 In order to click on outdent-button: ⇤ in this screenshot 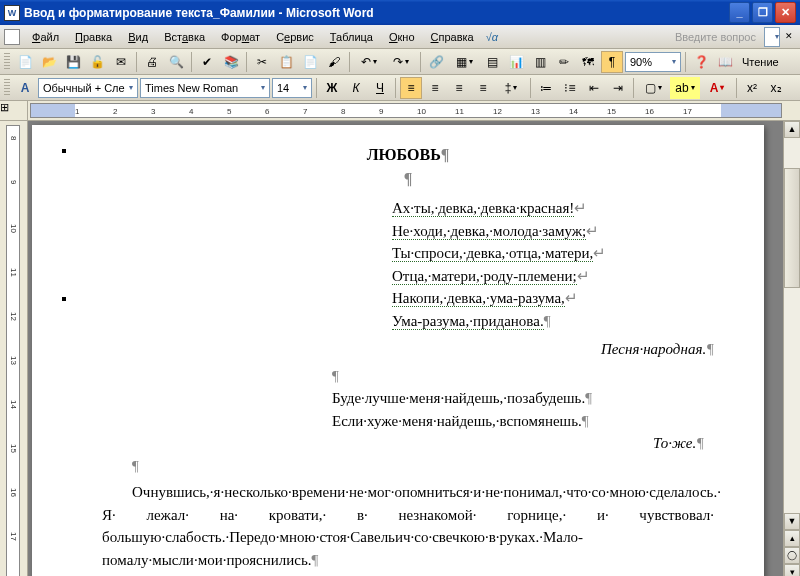, I will do `click(594, 88)`.